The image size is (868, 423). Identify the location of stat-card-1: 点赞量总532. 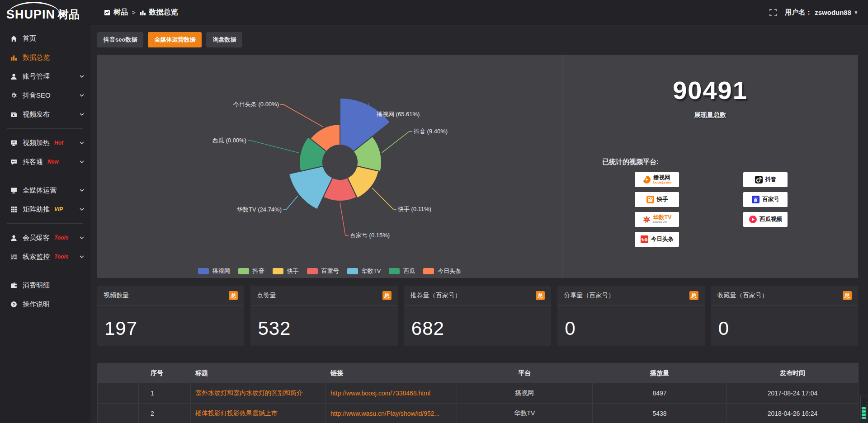
(324, 315).